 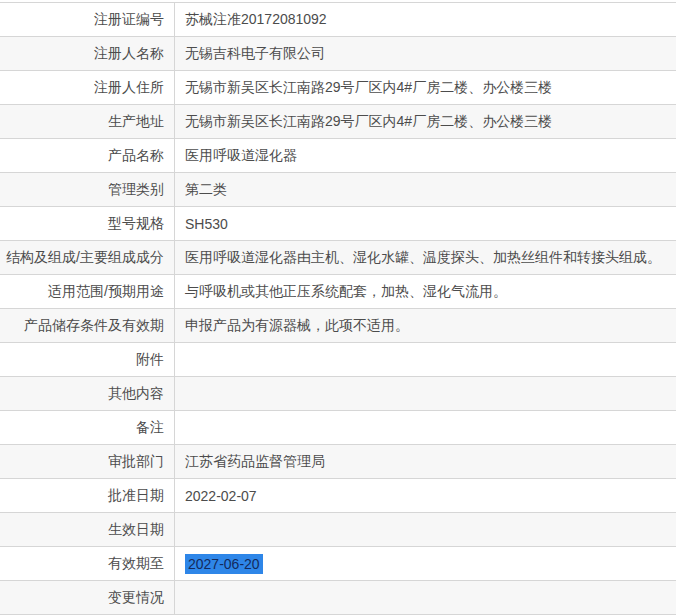 I want to click on row-label: 结构及组成/主要组成成分, so click(x=88, y=258).